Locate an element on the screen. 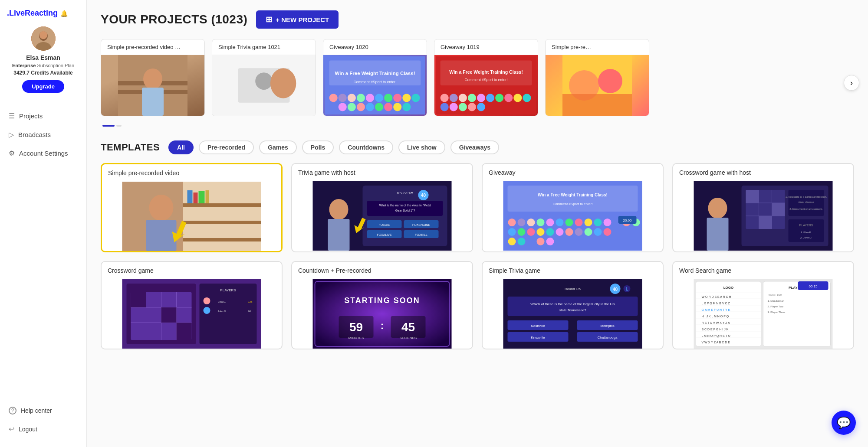  notification-bell-icon: 🔔 is located at coordinates (64, 13).